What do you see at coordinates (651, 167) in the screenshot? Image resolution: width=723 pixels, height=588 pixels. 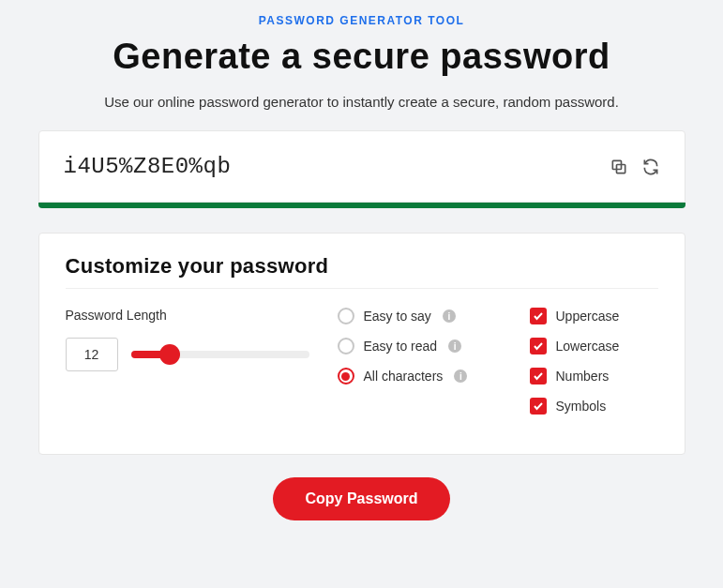 I see `regenerate-icon` at bounding box center [651, 167].